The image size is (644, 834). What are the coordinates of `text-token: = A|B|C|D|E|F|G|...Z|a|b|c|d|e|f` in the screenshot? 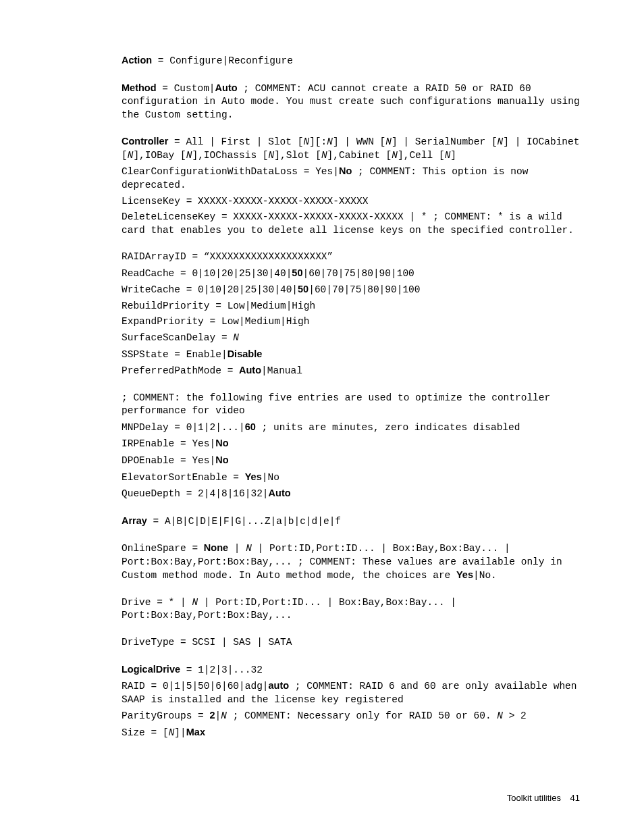 It's located at (244, 521).